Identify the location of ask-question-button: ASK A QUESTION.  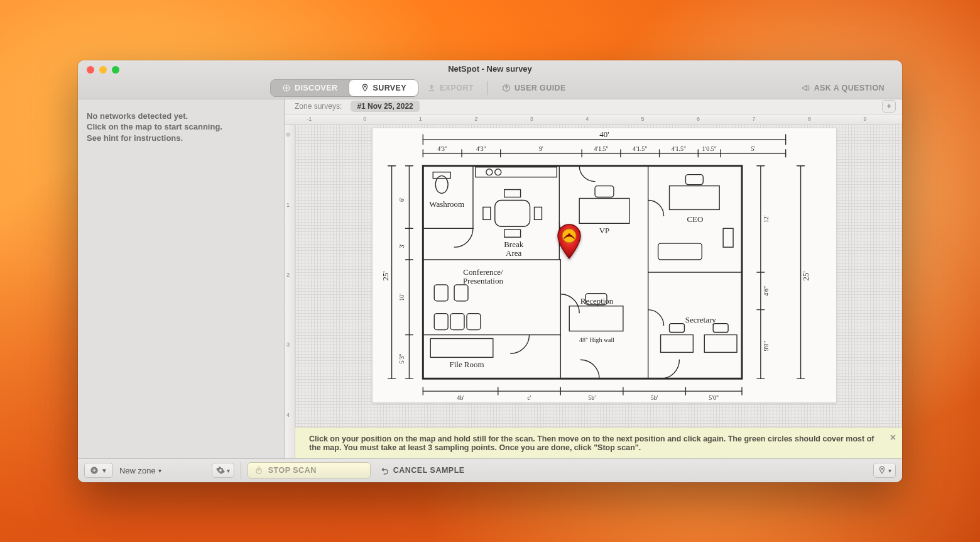
(843, 88).